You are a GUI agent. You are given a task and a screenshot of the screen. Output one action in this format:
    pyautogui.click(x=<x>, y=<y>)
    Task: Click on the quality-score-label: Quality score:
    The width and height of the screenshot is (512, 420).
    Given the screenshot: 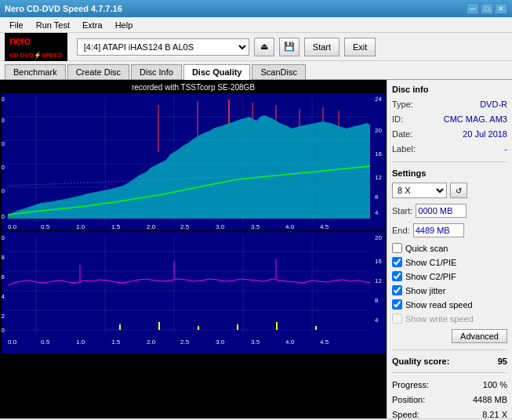 What is the action you would take?
    pyautogui.click(x=420, y=361)
    